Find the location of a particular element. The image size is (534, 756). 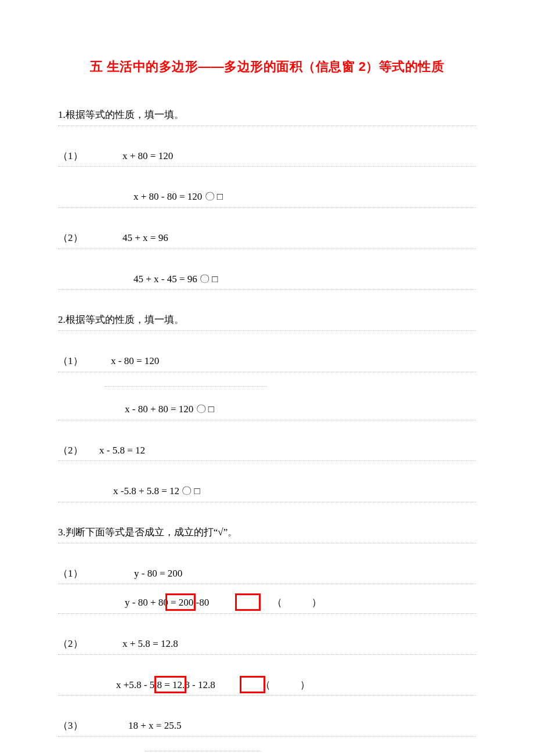

q2-p2-eq2: x -5.8 + 5.8 = 12 〇 □ is located at coordinates (267, 491).